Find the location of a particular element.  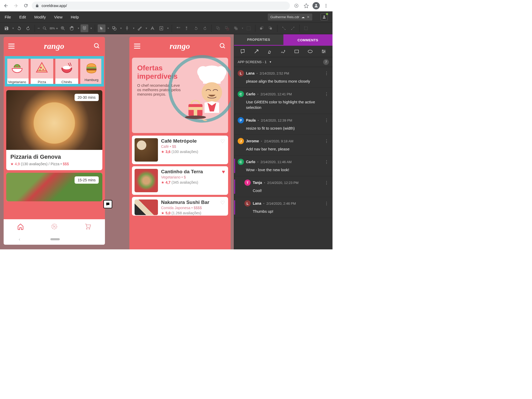

node-del-button is located at coordinates (293, 28).